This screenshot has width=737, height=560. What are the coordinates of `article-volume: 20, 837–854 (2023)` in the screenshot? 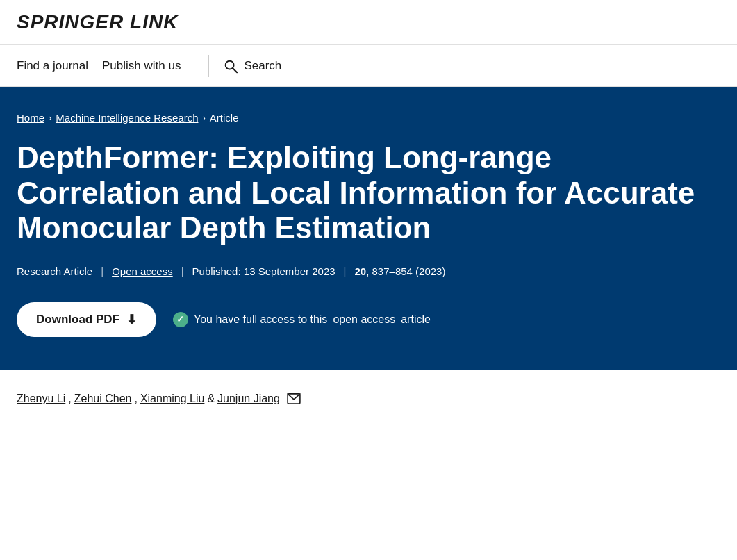 It's located at (400, 271).